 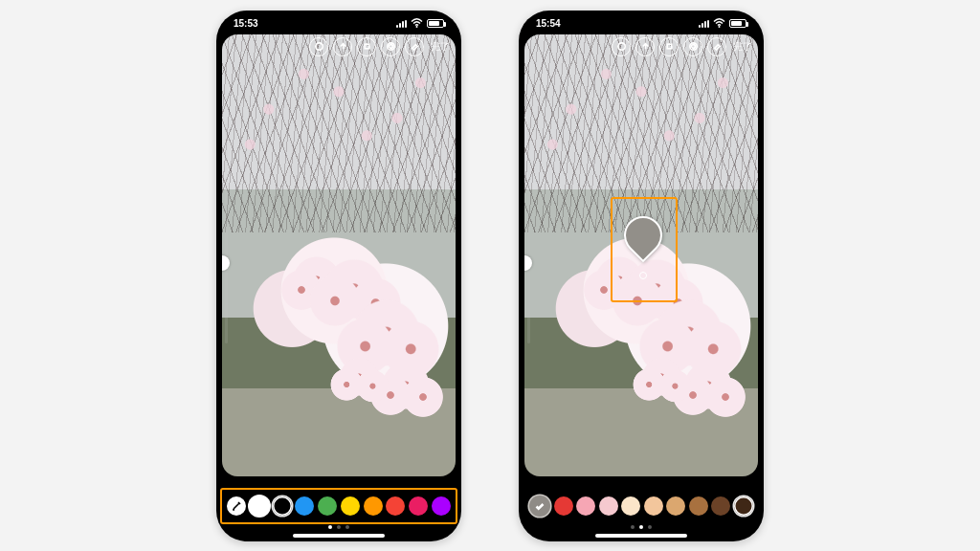 What do you see at coordinates (641, 24) in the screenshot?
I see `status-bar: 15:54` at bounding box center [641, 24].